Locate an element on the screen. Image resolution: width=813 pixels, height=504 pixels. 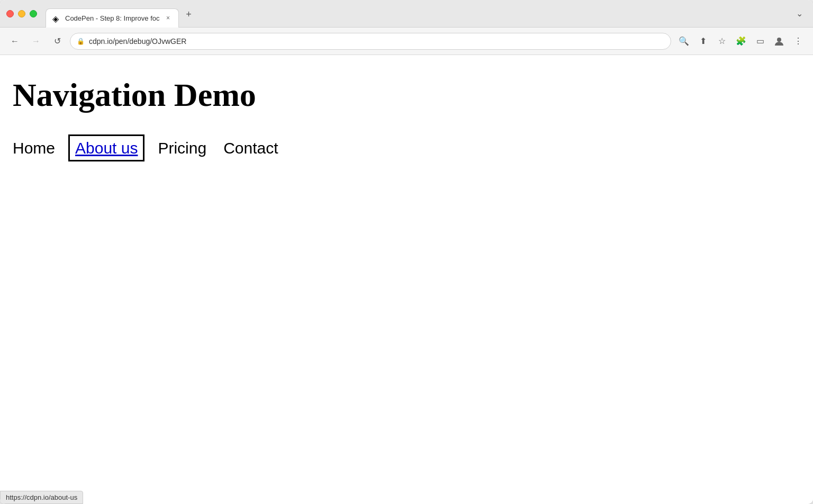
codepen-icon: ◈ is located at coordinates (57, 18).